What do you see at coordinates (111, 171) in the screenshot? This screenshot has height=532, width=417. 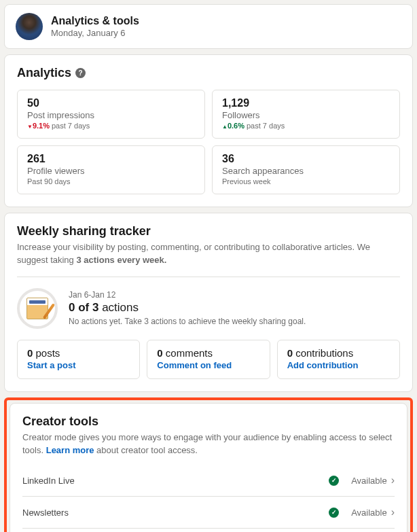 I see `metric-label: Profile viewers` at bounding box center [111, 171].